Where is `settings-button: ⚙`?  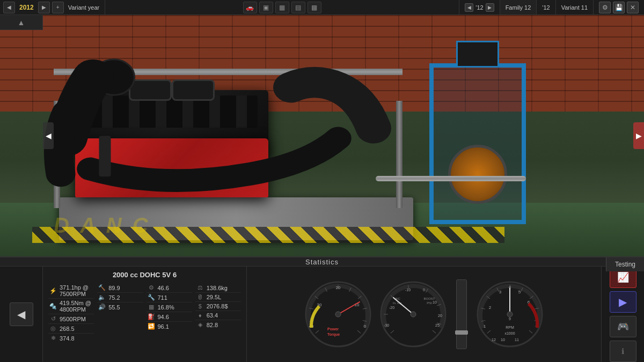
settings-button: ⚙ is located at coordinates (605, 8).